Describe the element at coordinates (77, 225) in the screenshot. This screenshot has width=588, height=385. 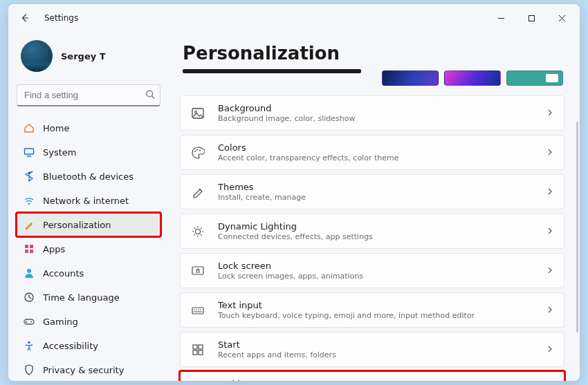
I see `sidebar-item-label: Personalization` at that location.